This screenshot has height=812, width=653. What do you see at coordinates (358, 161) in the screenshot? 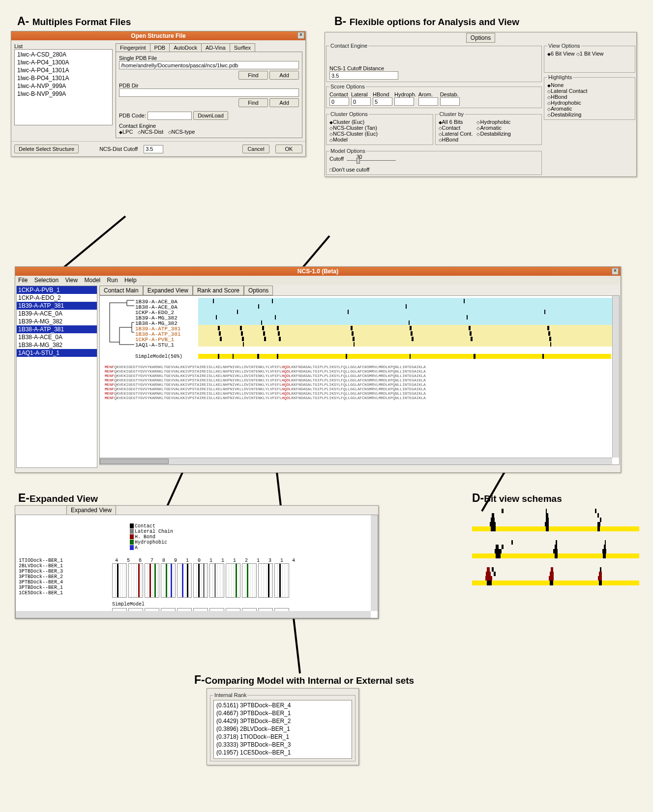
I see `cutoff-slider` at bounding box center [358, 161].